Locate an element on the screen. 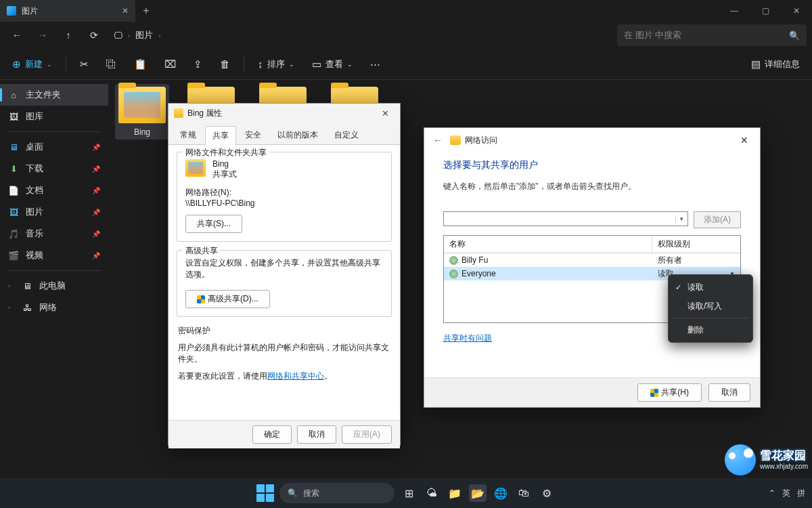  tab-sharing: 共享 is located at coordinates (221, 135).